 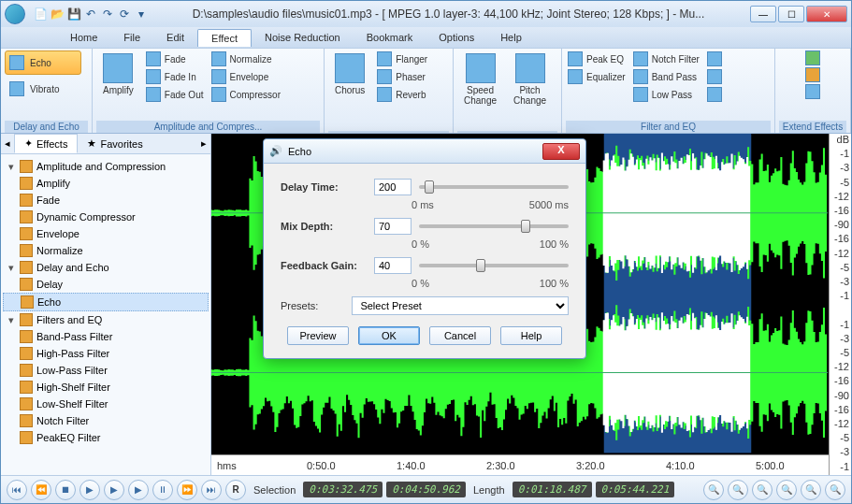 What do you see at coordinates (106, 302) in the screenshot?
I see `tree-item: Echo` at bounding box center [106, 302].